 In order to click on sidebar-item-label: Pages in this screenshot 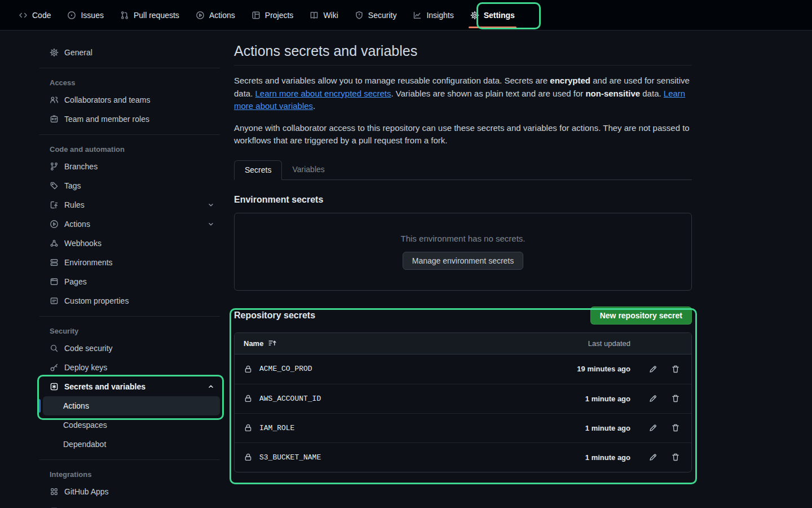, I will do `click(76, 282)`.